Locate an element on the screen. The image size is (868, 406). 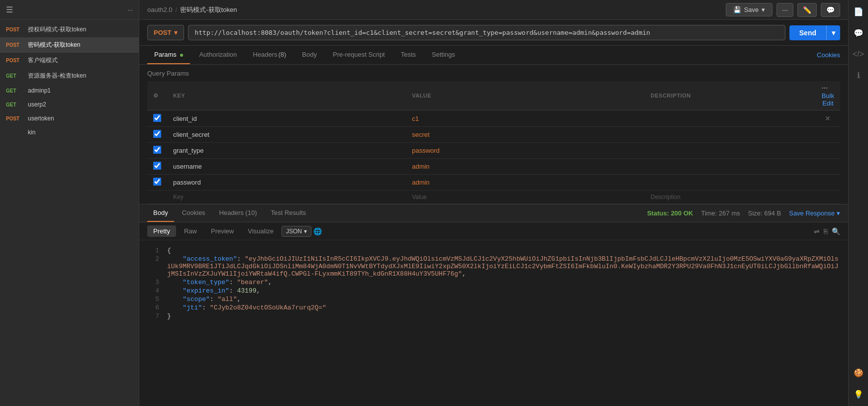
row-actions-cell is located at coordinates (828, 135).